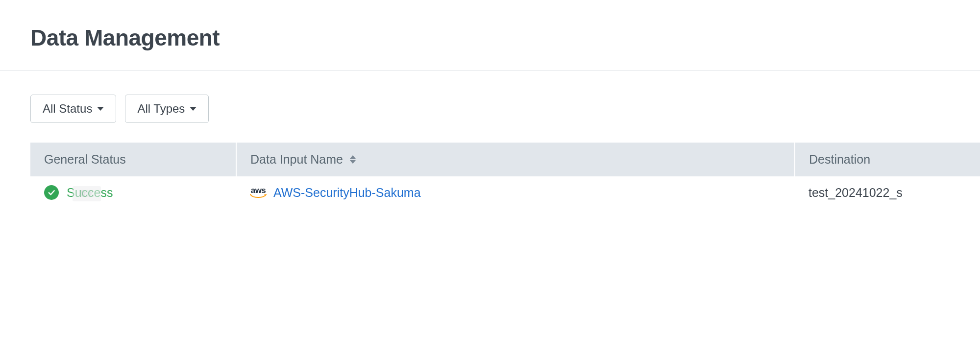 The width and height of the screenshot is (980, 340). Describe the element at coordinates (347, 193) in the screenshot. I see `input-name-link: AWS-SecurityHub-Sakuma` at that location.